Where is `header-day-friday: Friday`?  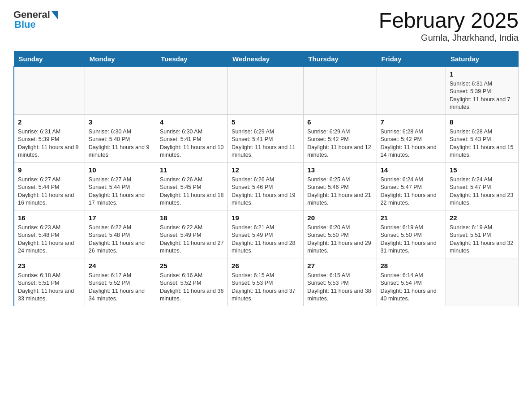
header-day-friday: Friday is located at coordinates (411, 59).